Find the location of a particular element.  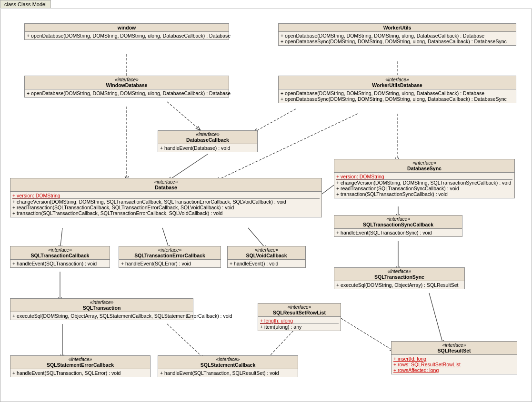

box-sqlstatementerrorcallback-attr-0: + handleEvent(SQLTransaction, SQLError) … is located at coordinates (80, 373).